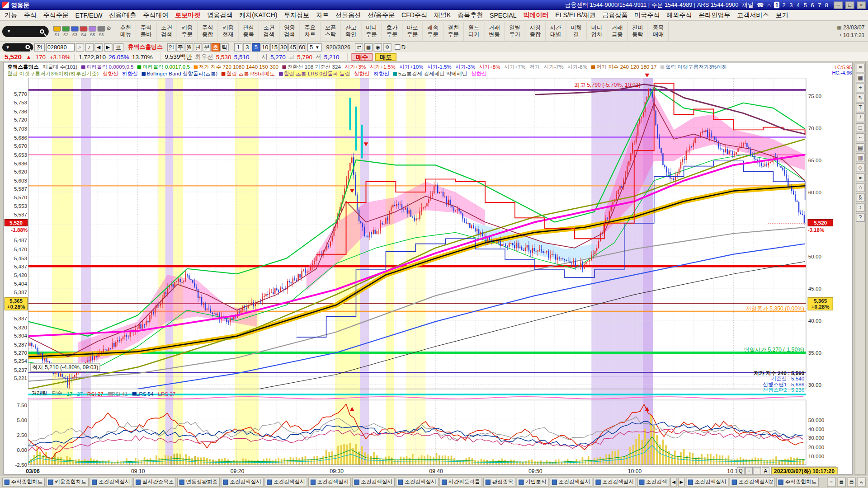 The image size is (868, 488). I want to click on cursor-icon: ↖, so click(860, 98).